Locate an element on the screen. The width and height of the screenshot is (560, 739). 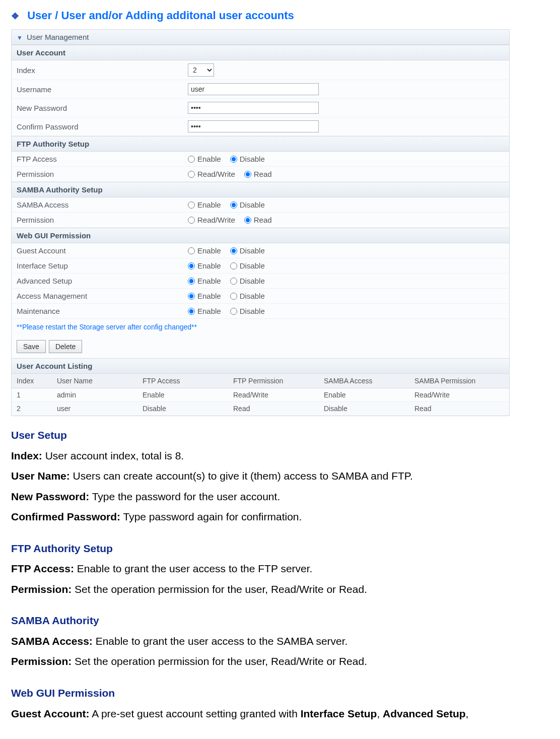
iface-disable-text: Disable is located at coordinates (252, 266).